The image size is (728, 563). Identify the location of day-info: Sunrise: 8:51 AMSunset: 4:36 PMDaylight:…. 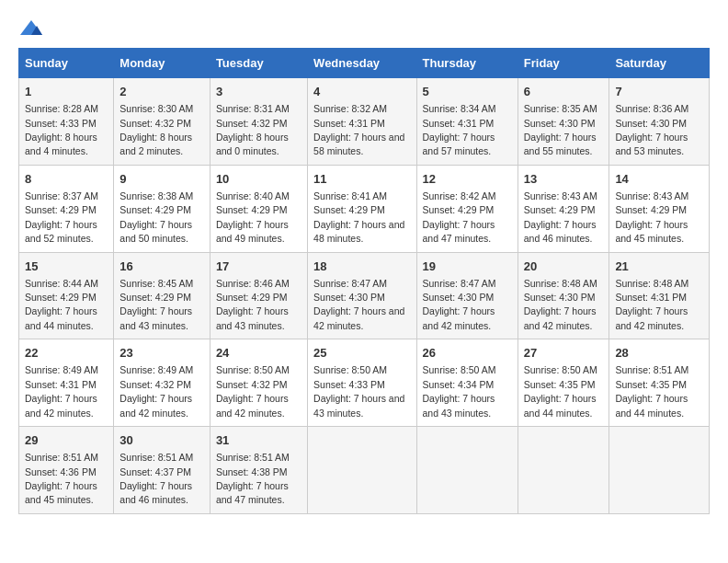
(62, 478).